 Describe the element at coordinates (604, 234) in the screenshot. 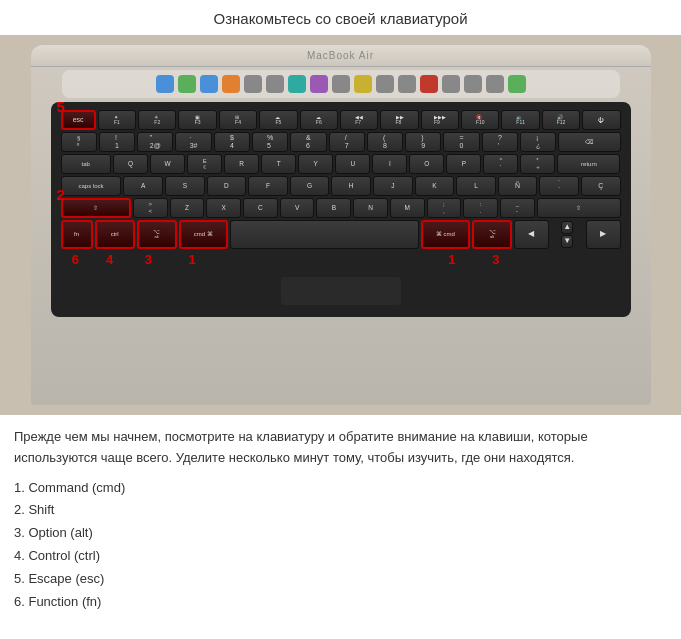

I see `key-right: ▶` at that location.